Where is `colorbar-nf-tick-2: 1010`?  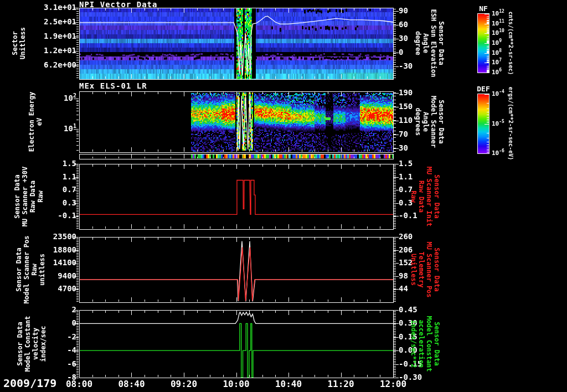
colorbar-nf-tick-2: 1010 is located at coordinates (498, 33).